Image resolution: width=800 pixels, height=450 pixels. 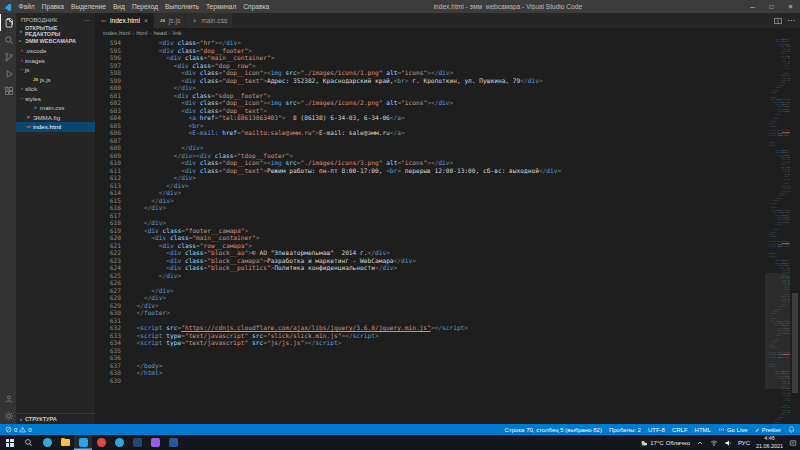 What do you see at coordinates (680, 430) in the screenshot?
I see `eol-setting: CRLF` at bounding box center [680, 430].